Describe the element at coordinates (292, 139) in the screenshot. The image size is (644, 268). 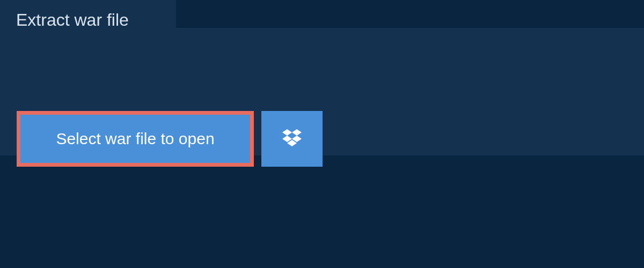
I see `dropbox-button` at that location.